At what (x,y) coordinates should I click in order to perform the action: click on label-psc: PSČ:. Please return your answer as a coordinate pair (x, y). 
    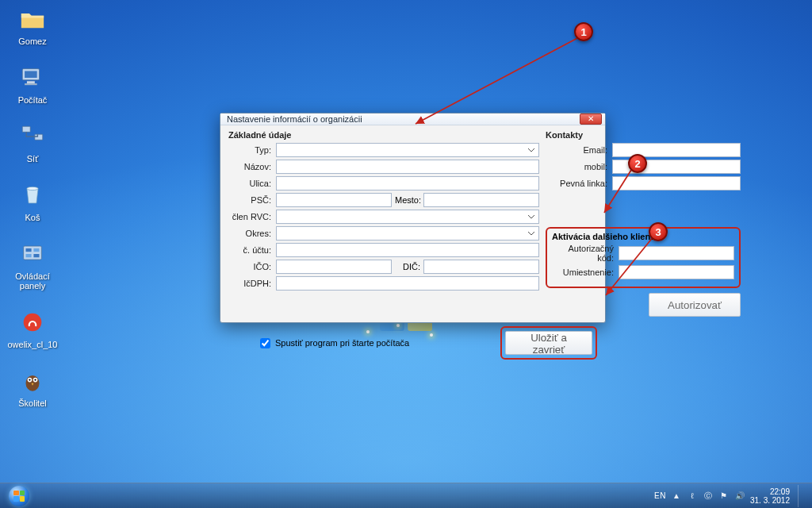
    Looking at the image, I should click on (252, 200).